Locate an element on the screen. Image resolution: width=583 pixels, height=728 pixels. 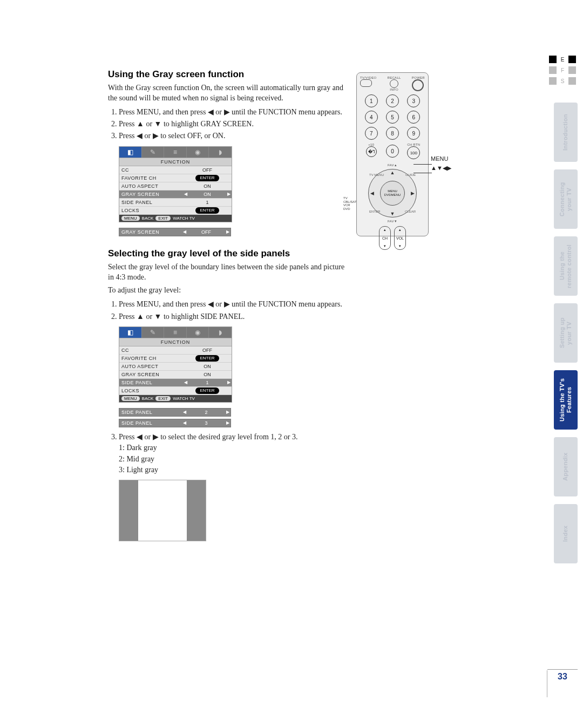
side-panel-figure is located at coordinates (162, 511).